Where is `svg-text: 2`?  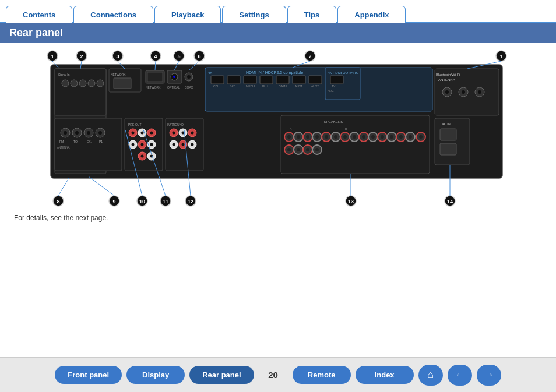
svg-text: 2 is located at coordinates (82, 56).